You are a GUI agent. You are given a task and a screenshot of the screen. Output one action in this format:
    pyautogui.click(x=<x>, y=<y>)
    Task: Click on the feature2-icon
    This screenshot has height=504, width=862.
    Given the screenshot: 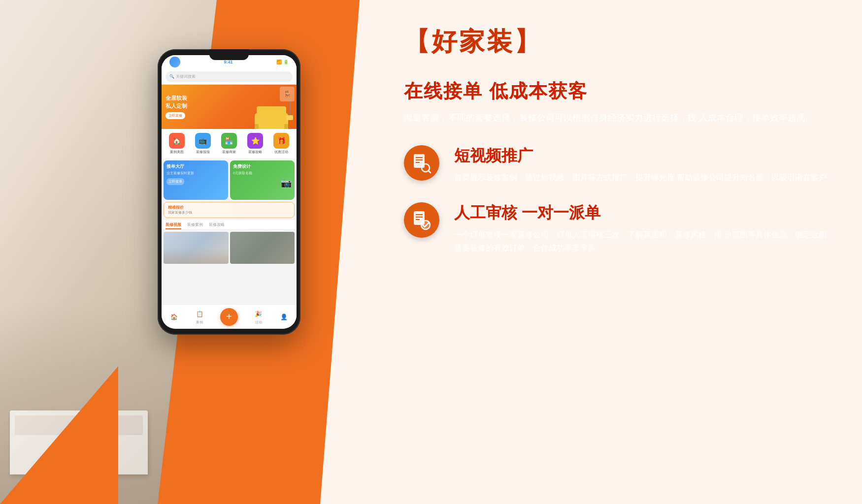 What is the action you would take?
    pyautogui.click(x=422, y=163)
    